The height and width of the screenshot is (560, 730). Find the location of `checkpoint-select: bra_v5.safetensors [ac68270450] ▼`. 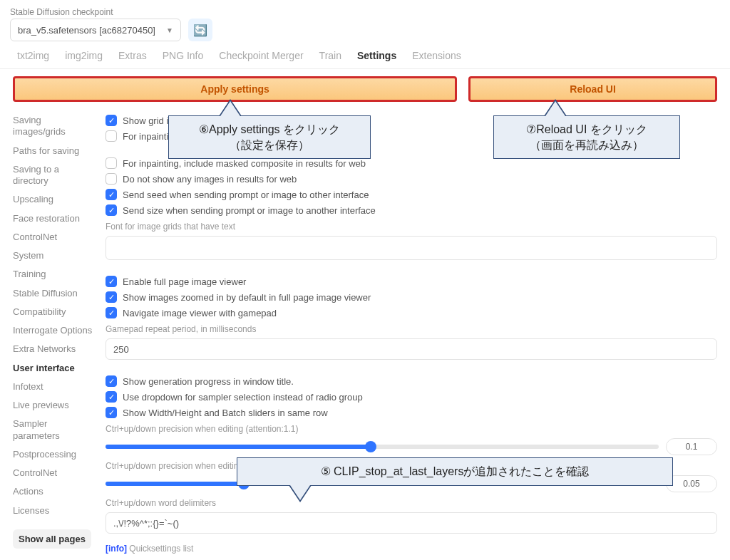

checkpoint-select: bra_v5.safetensors [ac68270450] ▼ is located at coordinates (96, 30).